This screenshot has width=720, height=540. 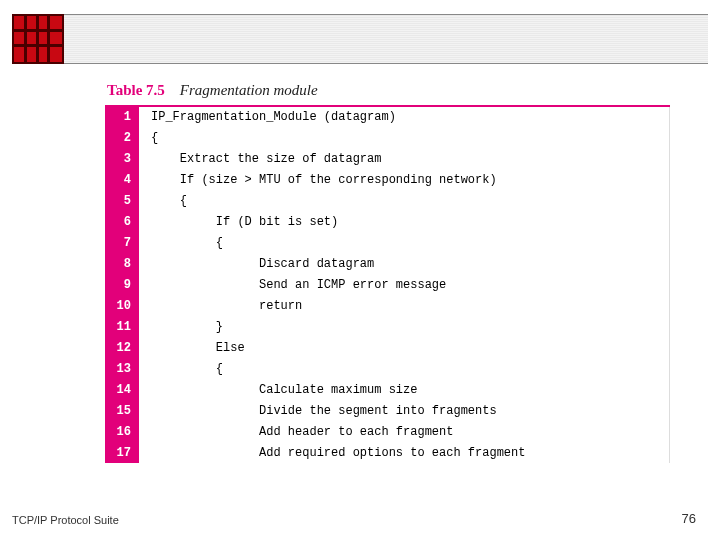 What do you see at coordinates (388, 410) in the screenshot?
I see `table-row: 15 Divide the segment into fragments` at bounding box center [388, 410].